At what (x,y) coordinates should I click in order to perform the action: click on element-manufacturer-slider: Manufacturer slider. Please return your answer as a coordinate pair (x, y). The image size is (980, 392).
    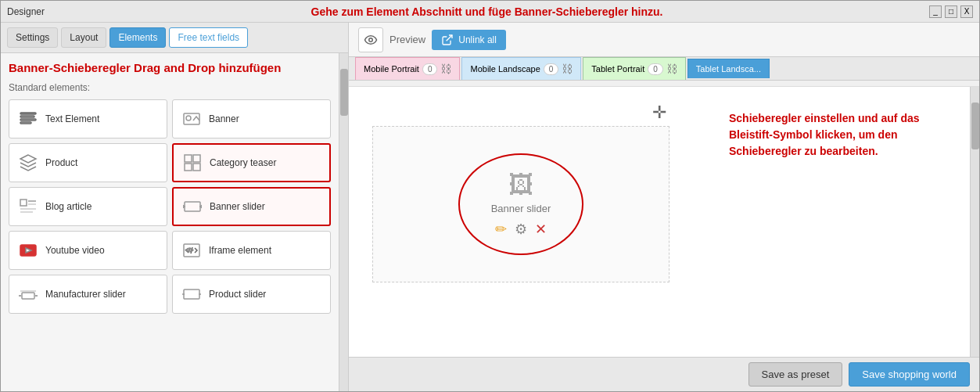
    Looking at the image, I should click on (88, 294).